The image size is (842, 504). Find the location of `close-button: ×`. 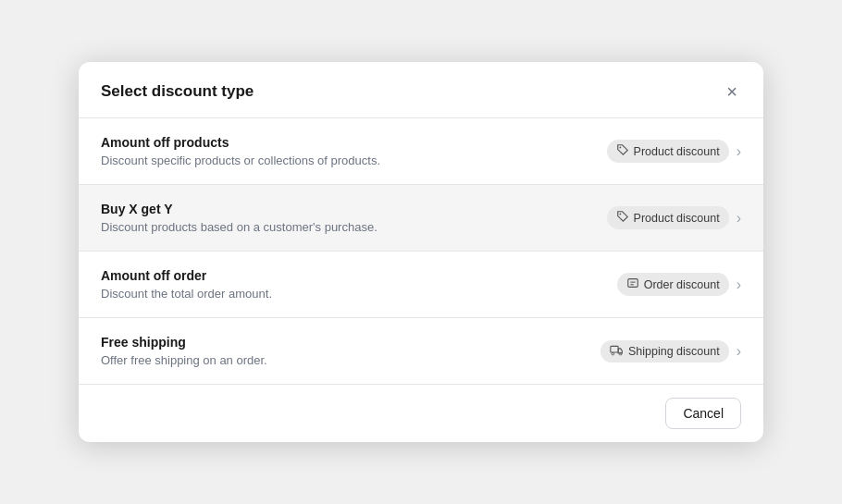

close-button: × is located at coordinates (732, 92).